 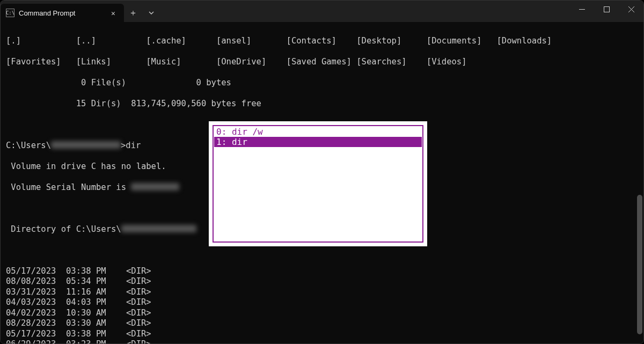 What do you see at coordinates (80, 11) in the screenshot?
I see `tab-strip: C:\ Command Prompt ✕ ＋` at bounding box center [80, 11].